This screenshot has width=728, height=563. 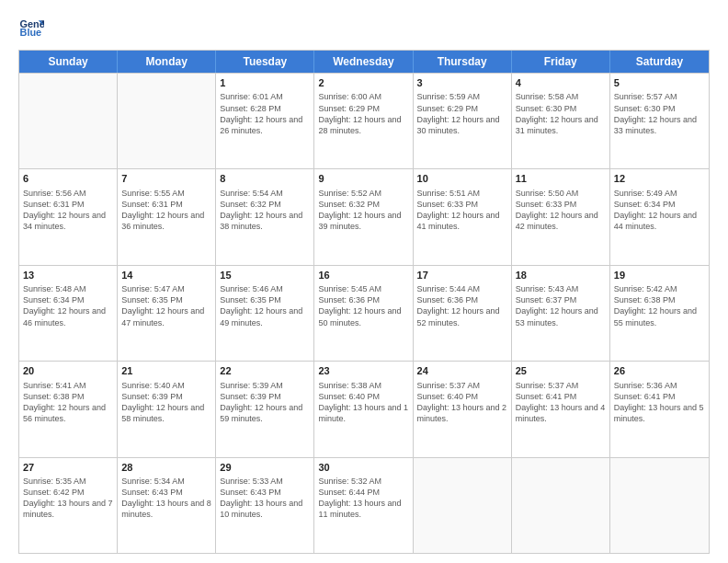 I want to click on calendar-day-11: 11Sunrise: 5:50 AMSunset: 6:33 PMDayligh…, so click(x=561, y=217).